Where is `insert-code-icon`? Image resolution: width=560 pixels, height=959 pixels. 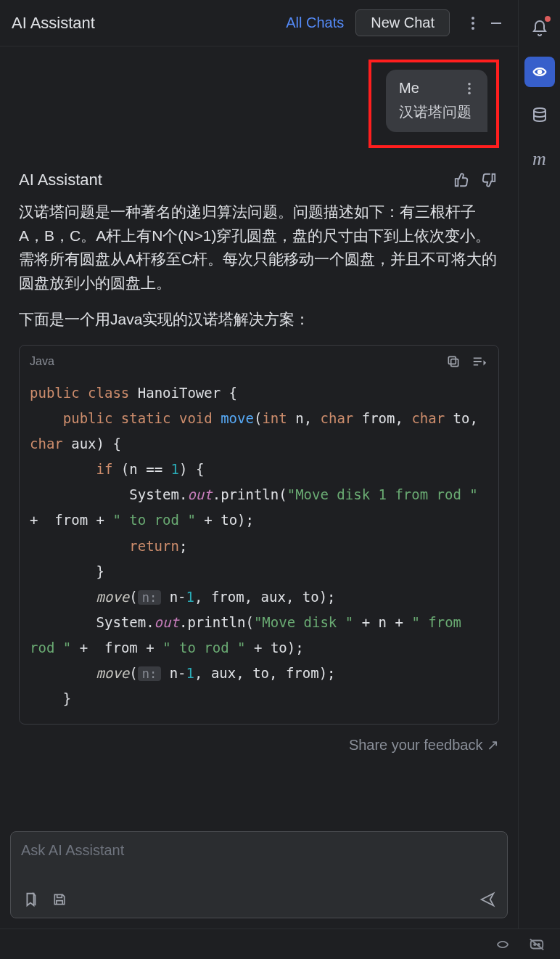
insert-code-icon is located at coordinates (479, 362).